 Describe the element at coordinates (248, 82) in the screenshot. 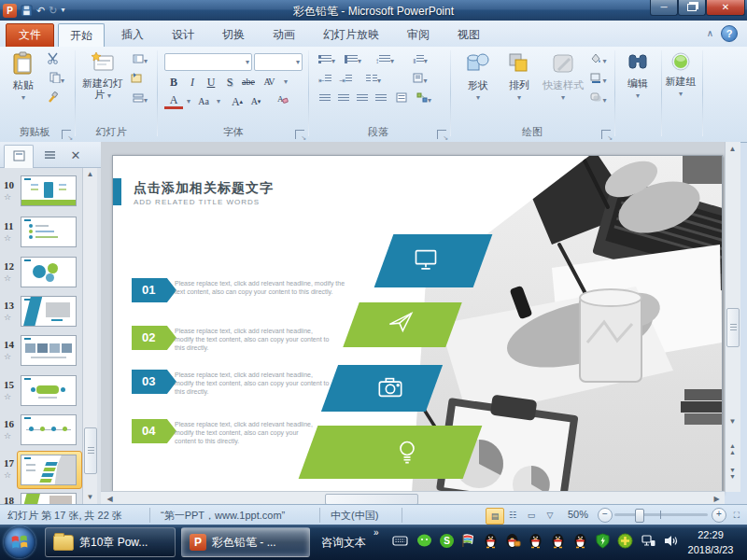

I see `strikethrough-button: abe` at that location.